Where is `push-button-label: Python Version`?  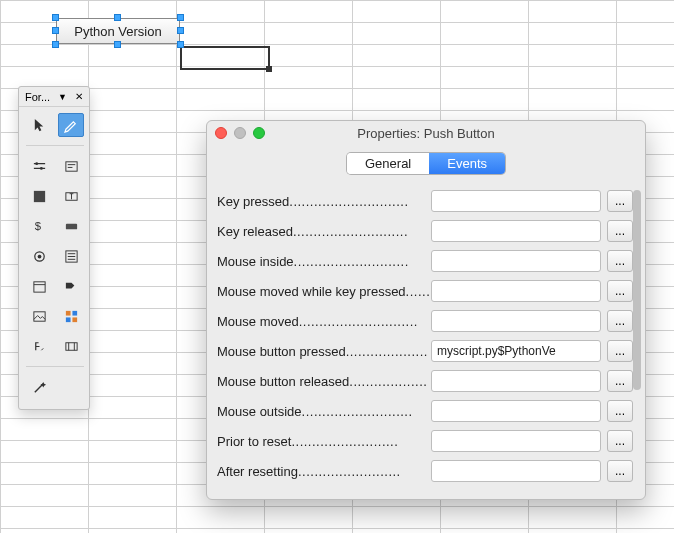 push-button-label: Python Version is located at coordinates (118, 32).